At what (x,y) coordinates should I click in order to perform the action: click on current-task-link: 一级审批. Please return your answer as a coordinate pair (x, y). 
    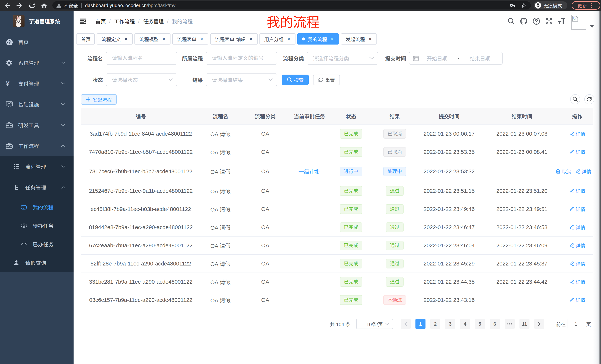
    Looking at the image, I should click on (309, 172).